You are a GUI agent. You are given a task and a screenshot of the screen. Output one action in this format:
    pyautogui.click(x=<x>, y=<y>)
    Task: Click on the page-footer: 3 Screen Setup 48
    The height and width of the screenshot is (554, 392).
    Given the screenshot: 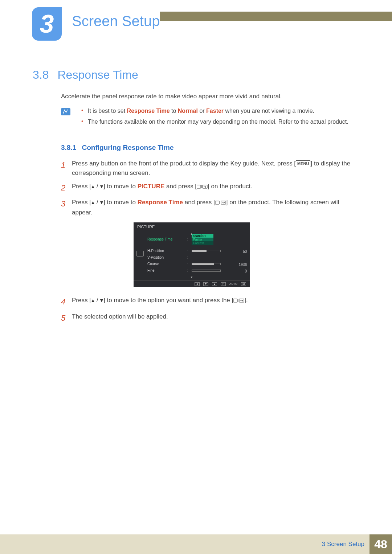 What is the action you would take?
    pyautogui.click(x=196, y=544)
    